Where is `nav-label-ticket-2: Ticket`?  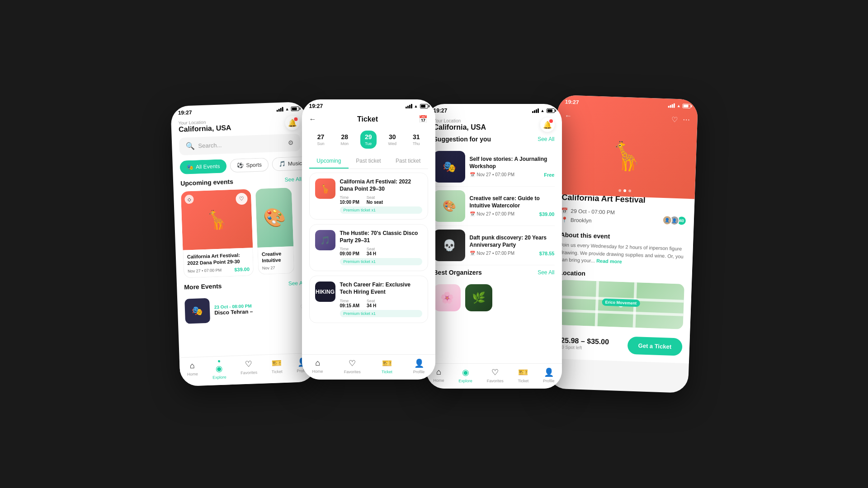
nav-label-ticket-2: Ticket is located at coordinates (387, 372).